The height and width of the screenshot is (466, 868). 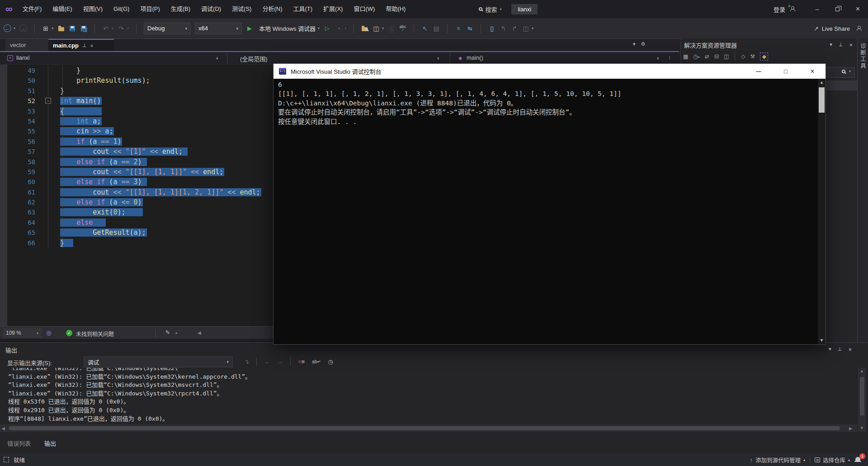 I want to click on start-without-debugging-icon: ▷, so click(x=327, y=29).